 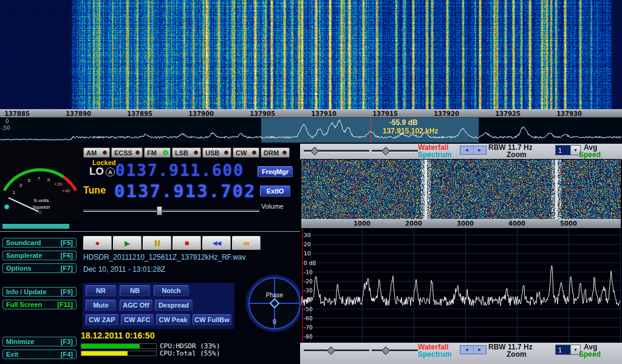 What do you see at coordinates (119, 346) in the screenshot?
I see `cpu-bar-hdsdr` at bounding box center [119, 346].